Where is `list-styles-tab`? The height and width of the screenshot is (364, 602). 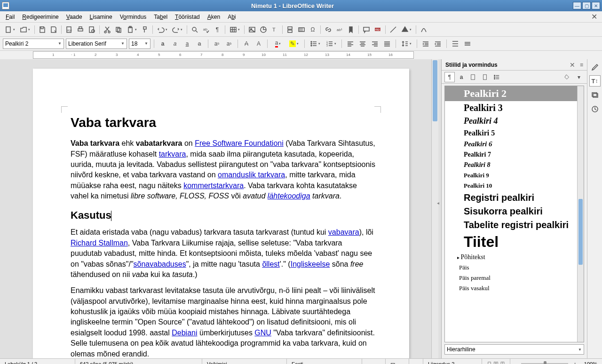
list-styles-tab is located at coordinates (497, 77).